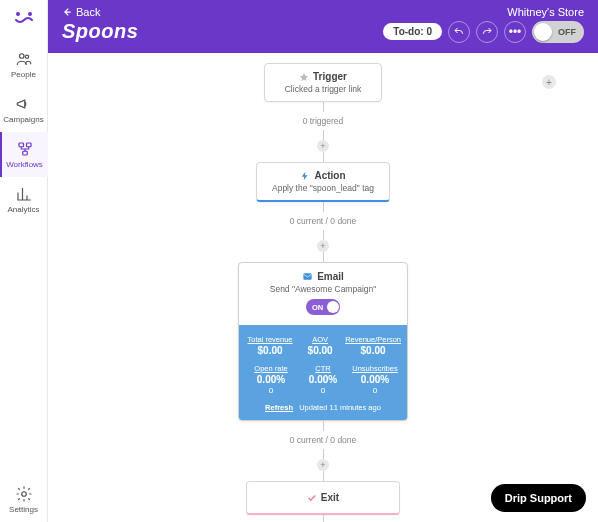 The width and height of the screenshot is (598, 522). What do you see at coordinates (484, 32) in the screenshot?
I see `header-controls: To-do: 0 ••• OFF` at bounding box center [484, 32].